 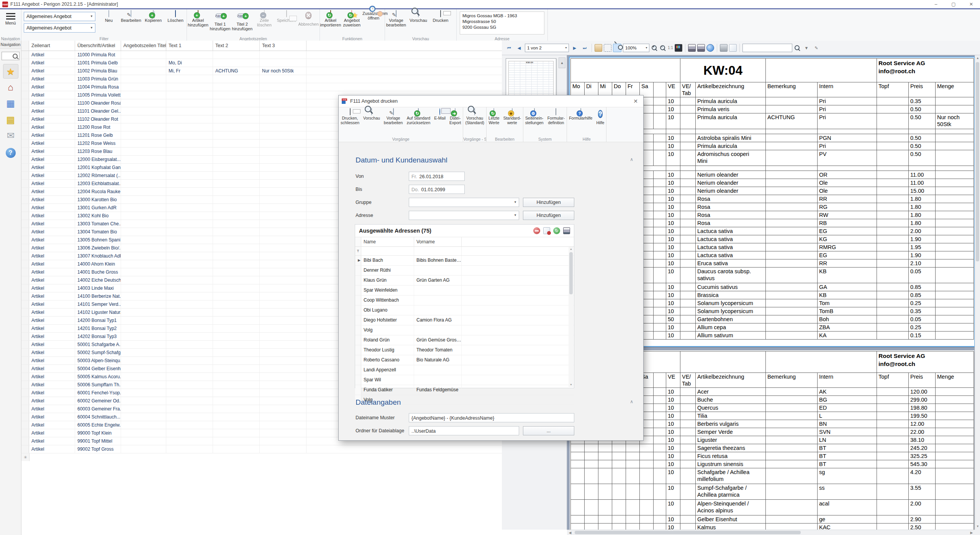 I want to click on scroll-down-icon: ▼, so click(x=978, y=527).